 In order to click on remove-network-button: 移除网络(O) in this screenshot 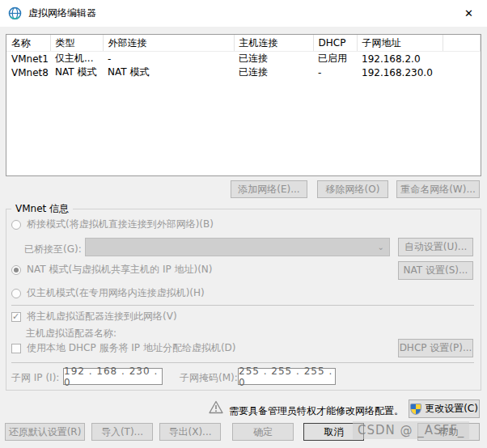, I will do `click(353, 189)`.